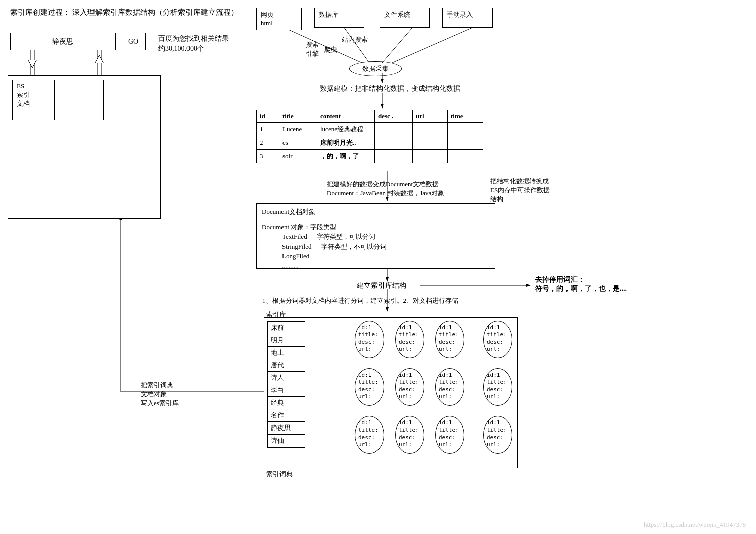 This screenshot has height=534, width=756. Describe the element at coordinates (268, 157) in the screenshot. I see `cell: 3` at that location.